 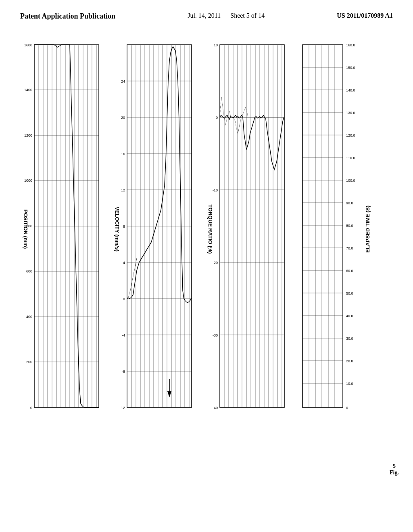 I want to click on svg-text: 1600, so click(x=28, y=45).